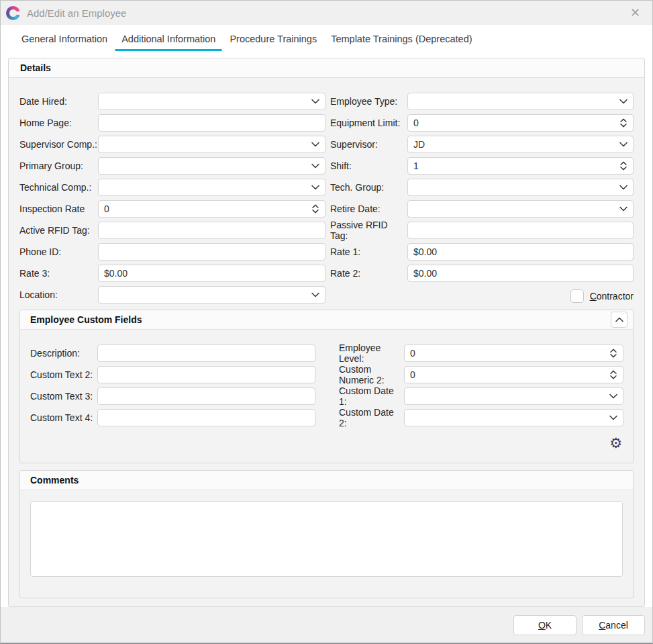 The width and height of the screenshot is (653, 644). I want to click on tab-procedure-trainings: Procedure Trainings, so click(273, 39).